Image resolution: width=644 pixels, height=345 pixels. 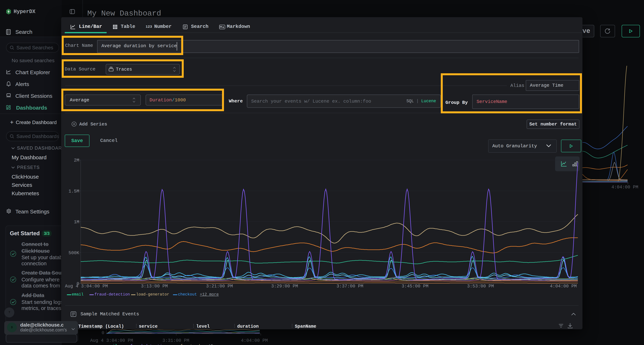 I want to click on svg-text: — frontend, so click(x=188, y=344).